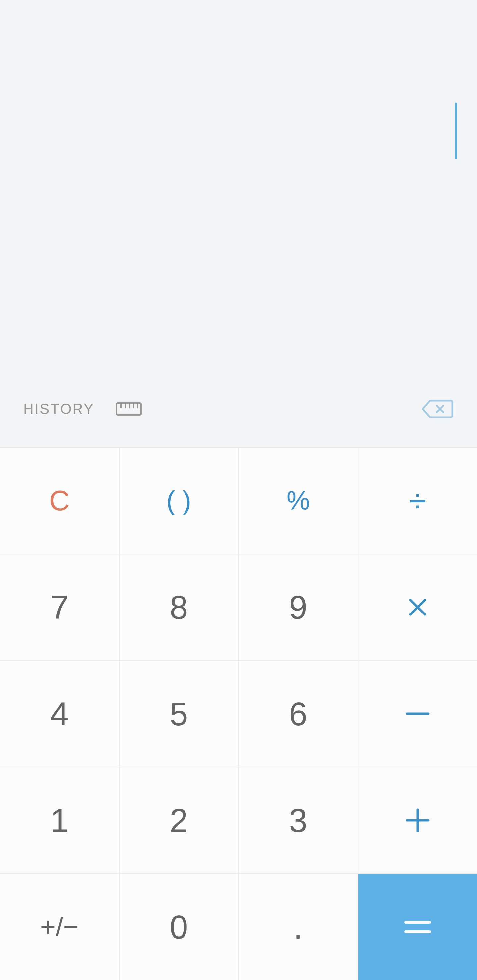  Describe the element at coordinates (418, 607) in the screenshot. I see `multiply-button` at that location.